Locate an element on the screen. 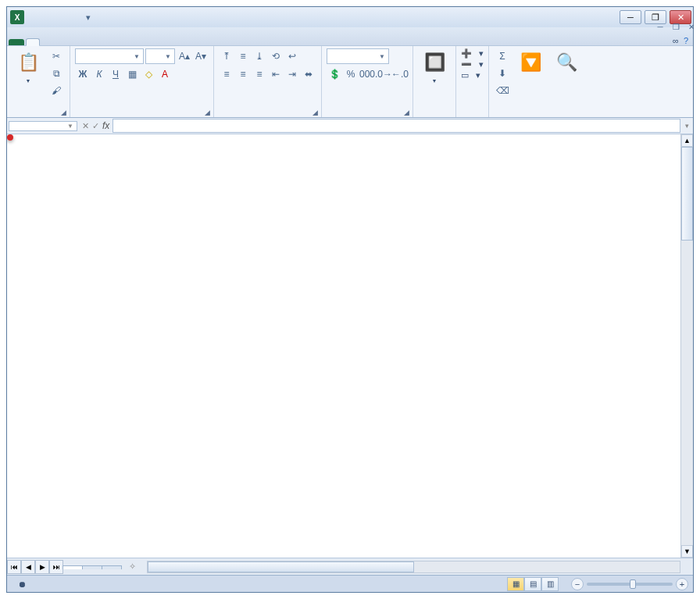  minimize-button: ─ is located at coordinates (630, 17).